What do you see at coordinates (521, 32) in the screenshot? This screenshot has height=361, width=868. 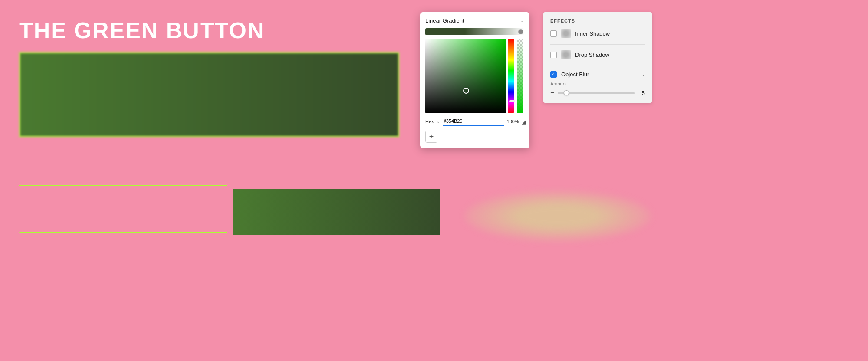 I see `gradient-stop-right` at bounding box center [521, 32].